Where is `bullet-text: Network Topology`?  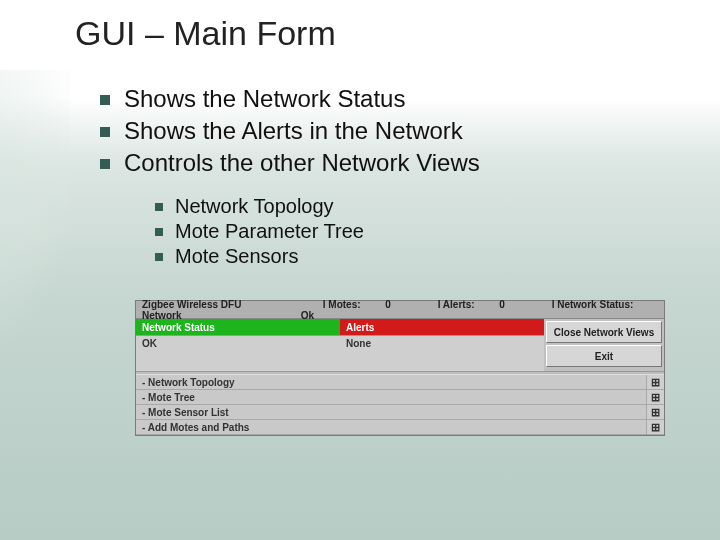
bullet-text: Network Topology is located at coordinates (254, 206).